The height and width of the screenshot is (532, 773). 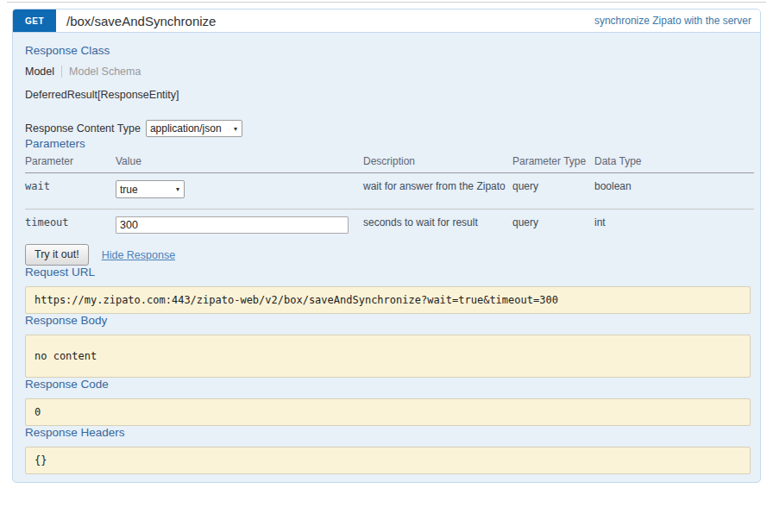 I want to click on response-body-heading: Response Body, so click(x=386, y=321).